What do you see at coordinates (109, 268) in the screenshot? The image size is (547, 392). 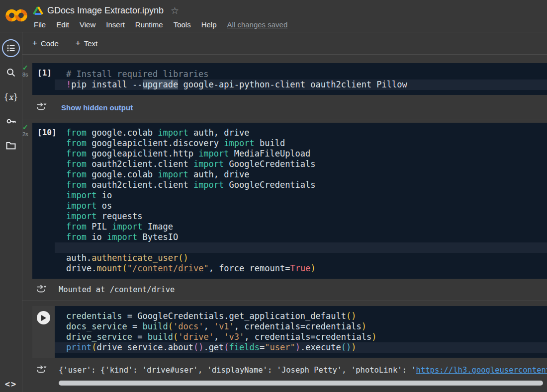 I see `code-token: mount` at bounding box center [109, 268].